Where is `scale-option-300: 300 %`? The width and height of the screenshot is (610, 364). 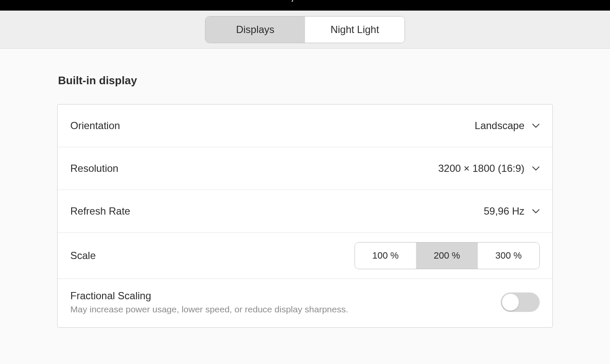 scale-option-300: 300 % is located at coordinates (508, 256).